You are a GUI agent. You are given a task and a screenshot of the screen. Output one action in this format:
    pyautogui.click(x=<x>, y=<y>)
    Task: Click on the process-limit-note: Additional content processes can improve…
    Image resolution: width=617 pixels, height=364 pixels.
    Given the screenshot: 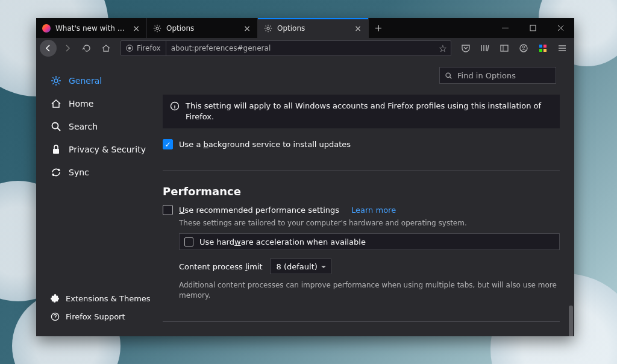 What is the action you would take?
    pyautogui.click(x=369, y=290)
    